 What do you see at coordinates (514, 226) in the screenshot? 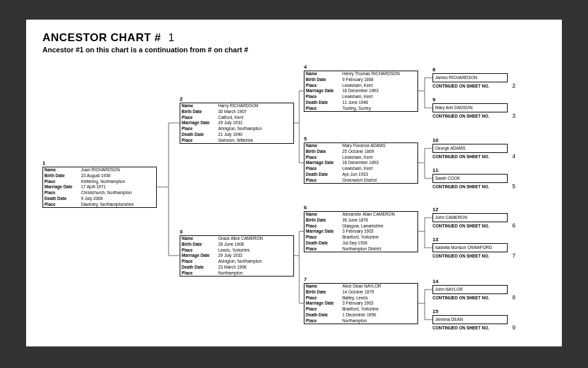
I see `sheet-12: 6` at bounding box center [514, 226].